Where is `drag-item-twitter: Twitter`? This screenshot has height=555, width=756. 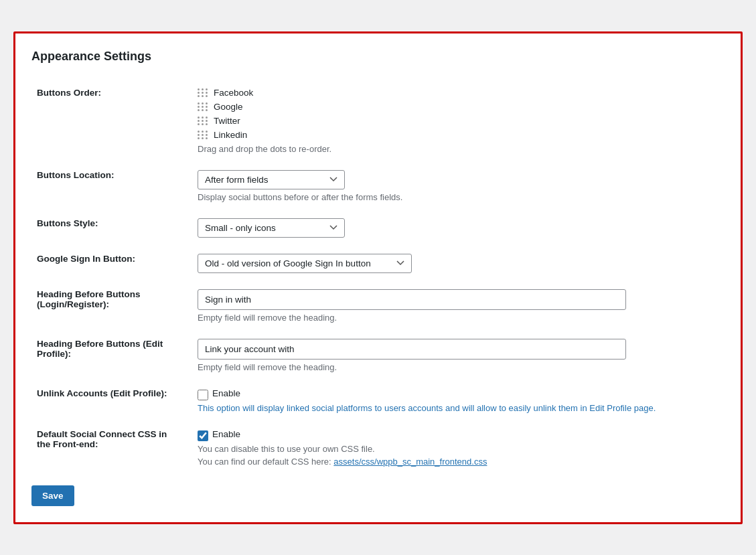
drag-item-twitter: Twitter is located at coordinates (458, 121).